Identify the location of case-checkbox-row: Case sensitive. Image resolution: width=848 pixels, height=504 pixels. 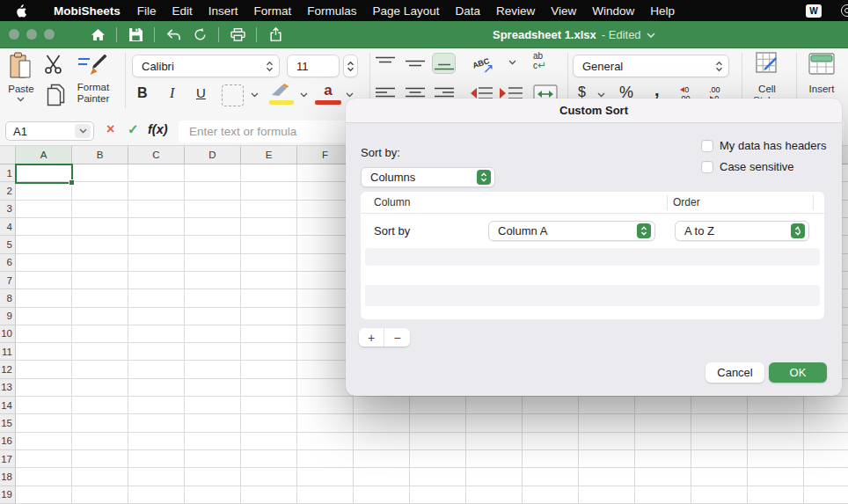
(748, 167).